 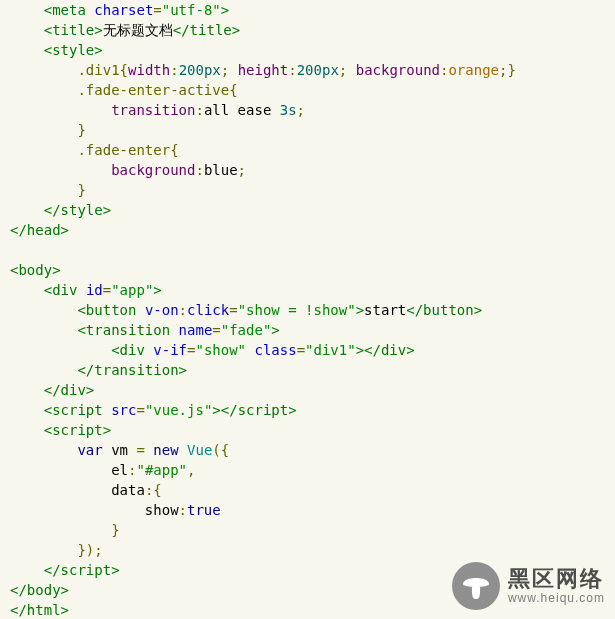 I want to click on prop: width, so click(x=149, y=70).